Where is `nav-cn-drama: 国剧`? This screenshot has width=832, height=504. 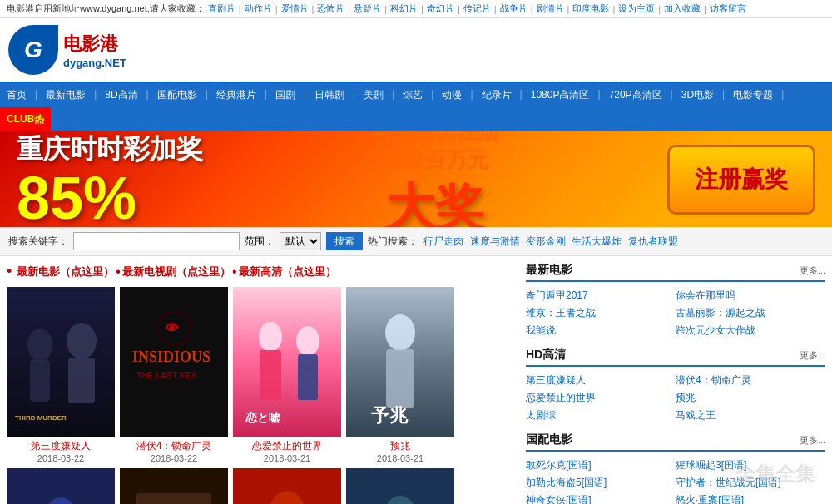 nav-cn-drama: 国剧 is located at coordinates (285, 95).